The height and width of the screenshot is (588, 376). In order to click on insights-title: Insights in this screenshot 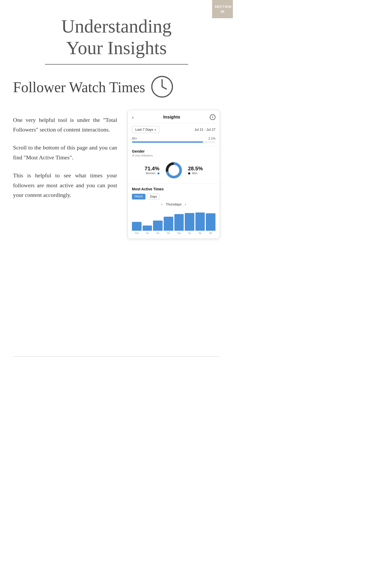, I will do `click(172, 117)`.